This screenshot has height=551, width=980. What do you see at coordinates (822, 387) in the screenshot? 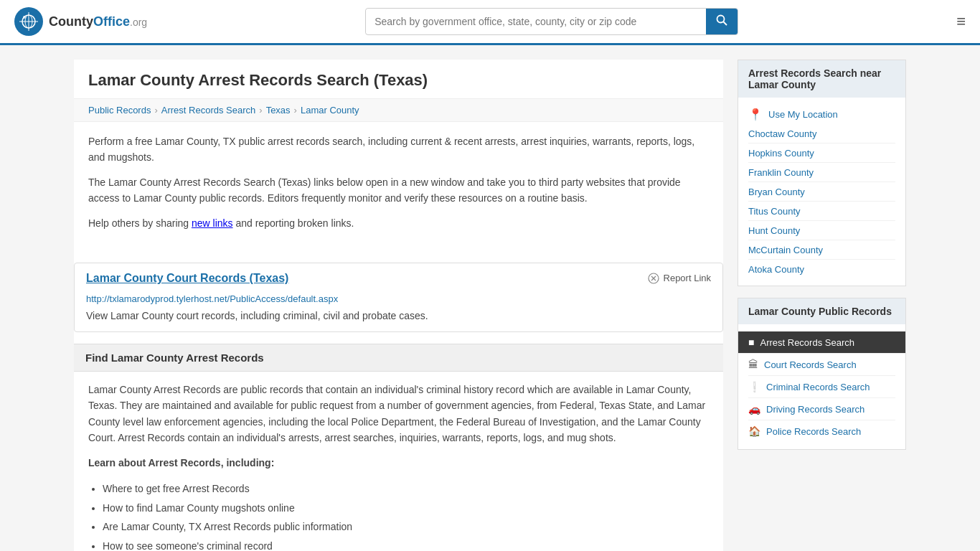
I see `public-records-body: ■ Arrest Records Search 🏛 Court Records …` at bounding box center [822, 387].